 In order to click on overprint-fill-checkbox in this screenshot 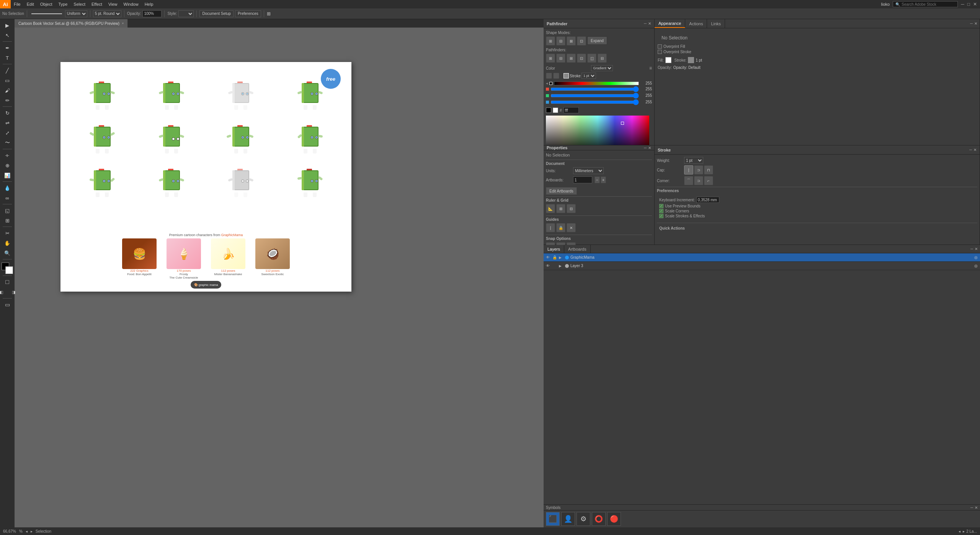, I will do `click(660, 47)`.